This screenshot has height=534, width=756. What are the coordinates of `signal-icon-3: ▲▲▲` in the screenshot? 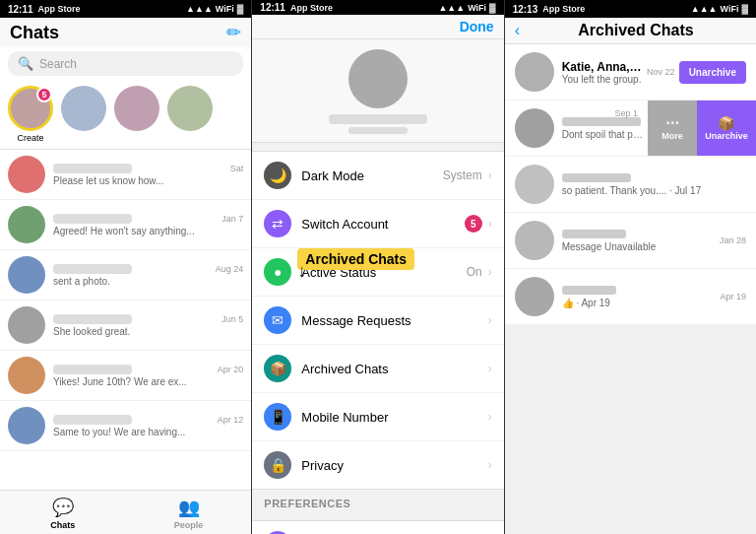 It's located at (705, 9).